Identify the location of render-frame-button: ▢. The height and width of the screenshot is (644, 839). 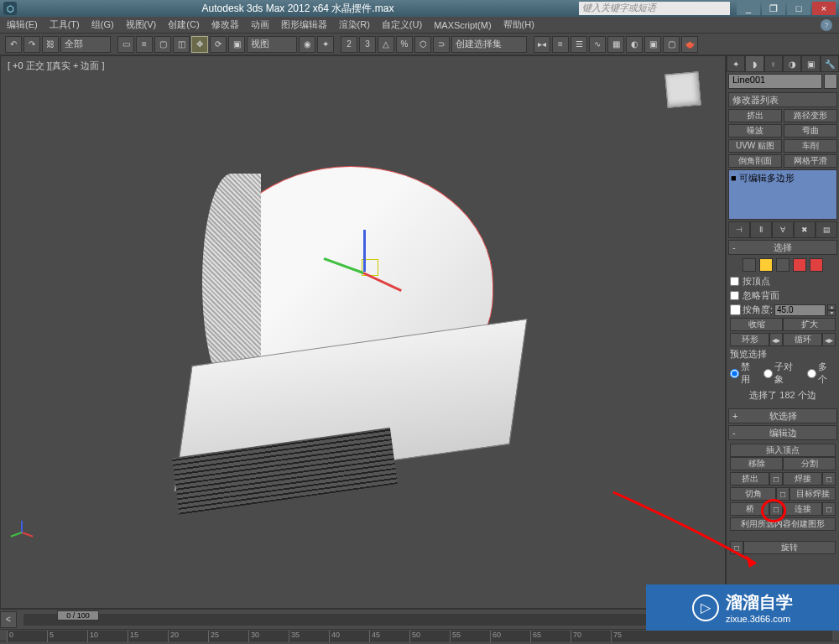
(671, 44).